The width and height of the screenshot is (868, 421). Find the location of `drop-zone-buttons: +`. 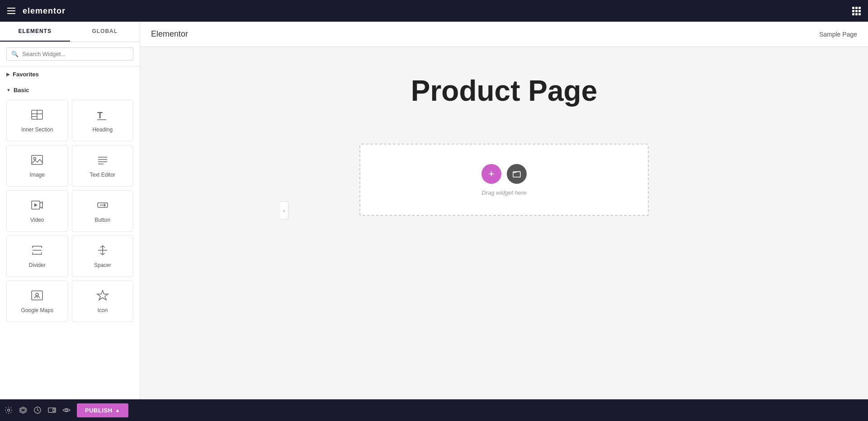

drop-zone-buttons: + is located at coordinates (504, 174).